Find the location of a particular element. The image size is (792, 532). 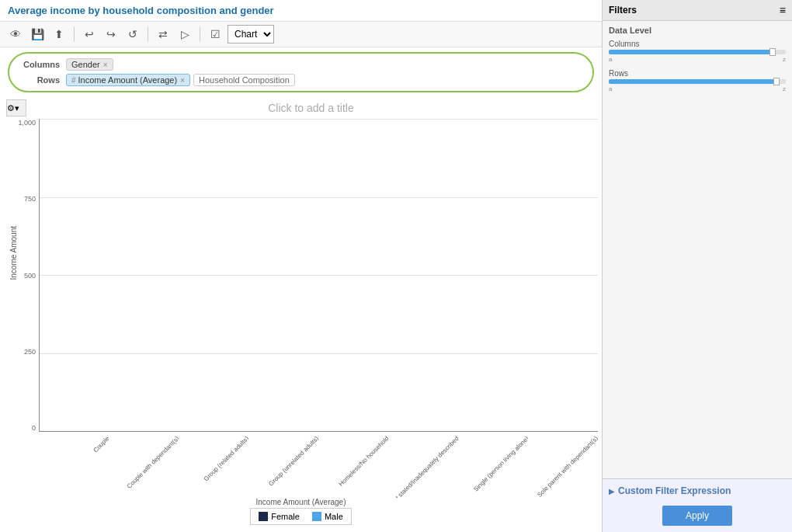

view-btn: 👁 is located at coordinates (16, 34).